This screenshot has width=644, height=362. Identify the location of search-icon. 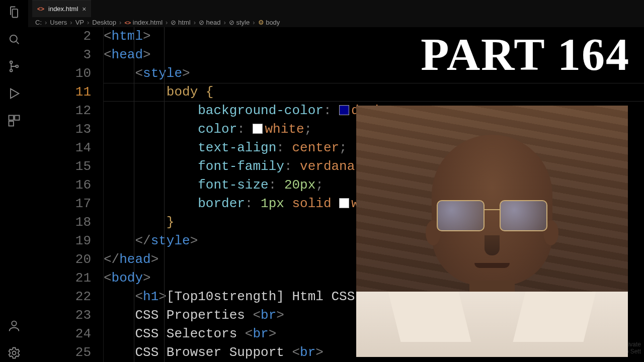
(14, 40).